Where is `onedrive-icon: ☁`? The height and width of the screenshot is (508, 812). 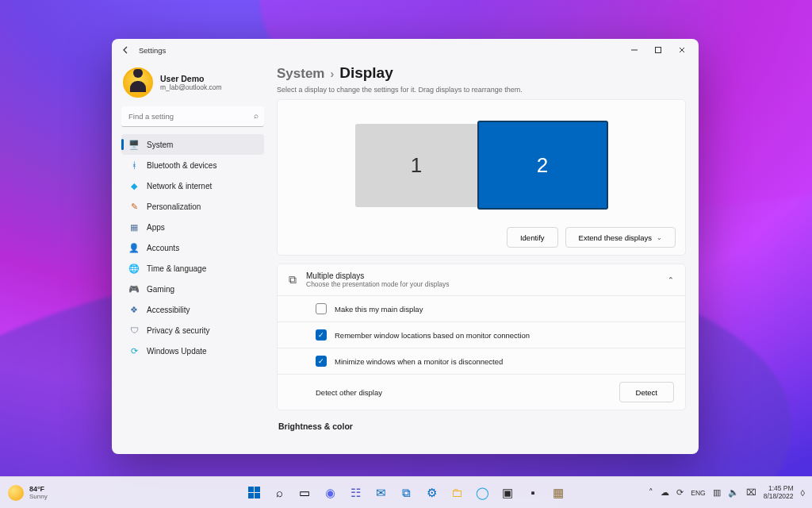
onedrive-icon: ☁ is located at coordinates (665, 492).